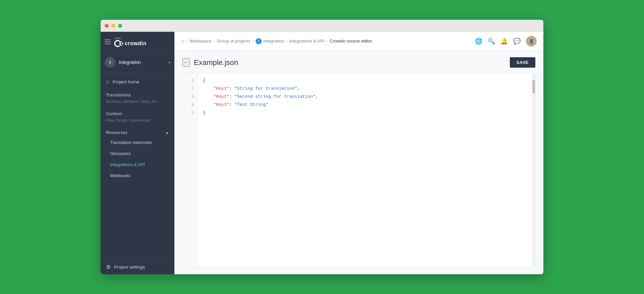  What do you see at coordinates (504, 41) in the screenshot?
I see `bell-icon: 🔔` at bounding box center [504, 41].